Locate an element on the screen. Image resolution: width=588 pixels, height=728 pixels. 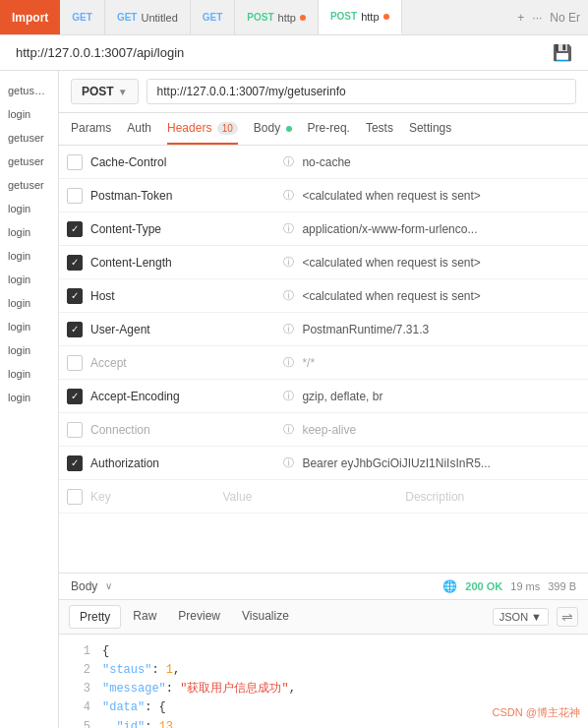
tab-get3: GET is located at coordinates (213, 18).